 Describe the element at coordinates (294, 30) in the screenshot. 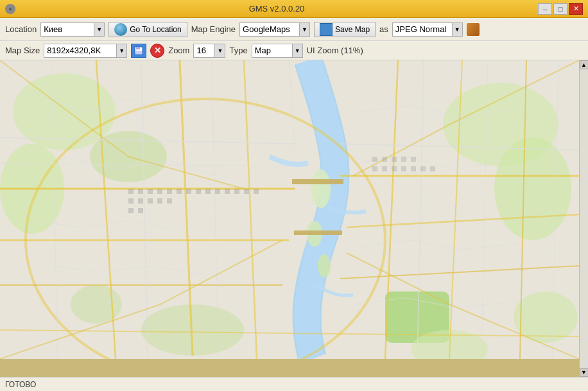

I see `toolbar-row1: Location Киев ▼ Go To Location Map Engin…` at that location.